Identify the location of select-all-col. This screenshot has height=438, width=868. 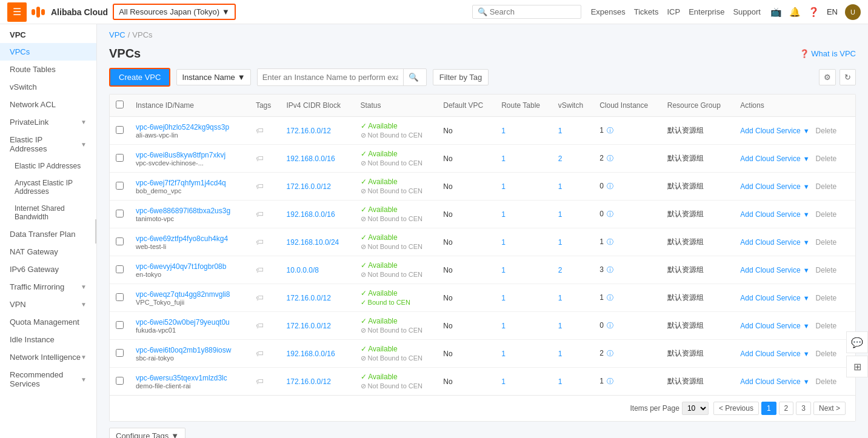
(120, 105).